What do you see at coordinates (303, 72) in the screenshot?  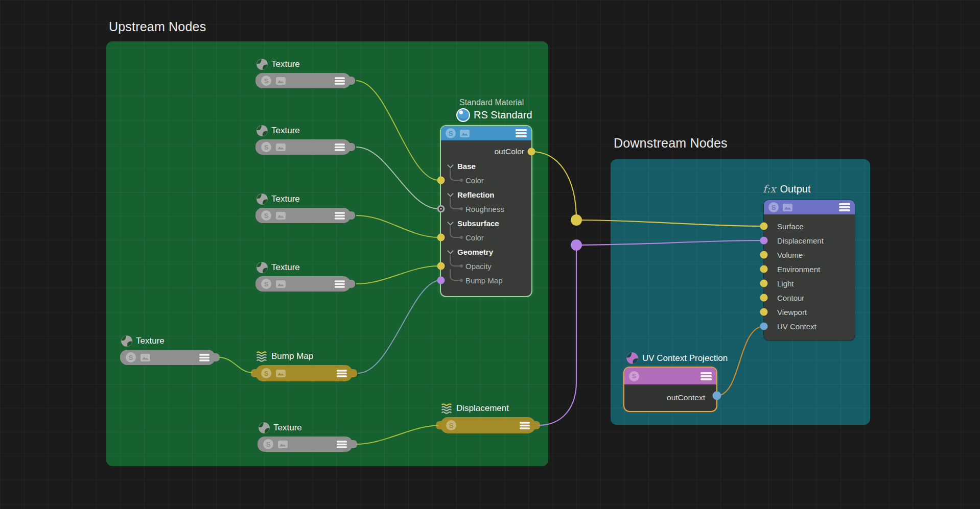 I see `texture-node-1: Texture S` at bounding box center [303, 72].